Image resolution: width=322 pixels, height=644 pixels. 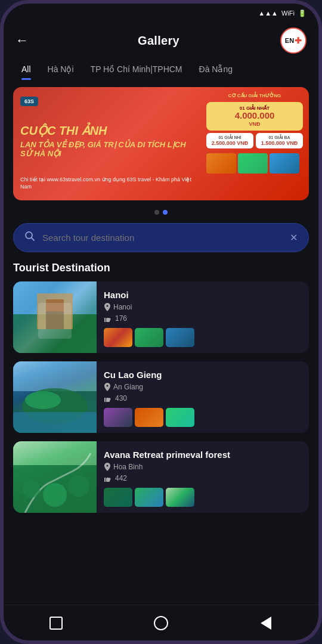 What do you see at coordinates (203, 497) in the screenshot?
I see `avana-thumbnails` at bounding box center [203, 497].